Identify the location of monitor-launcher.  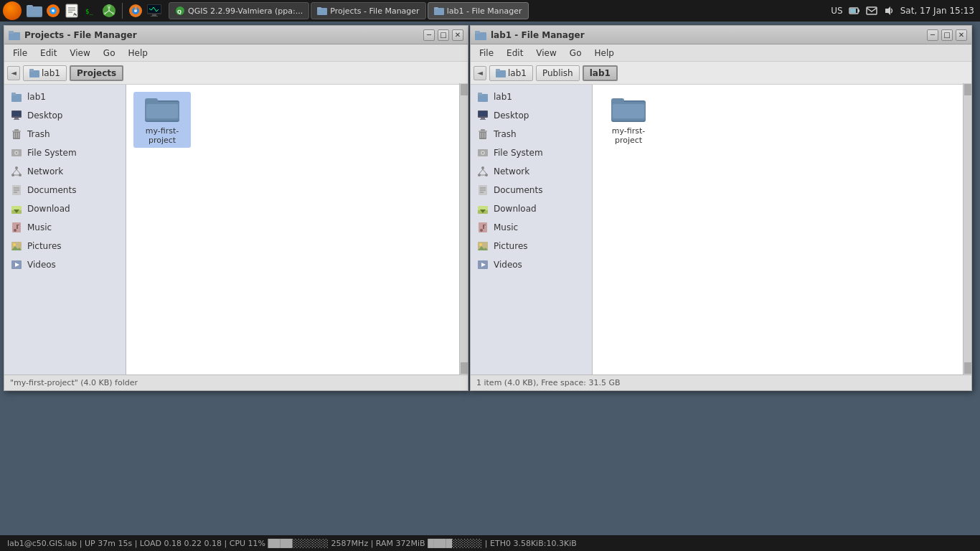
(154, 11).